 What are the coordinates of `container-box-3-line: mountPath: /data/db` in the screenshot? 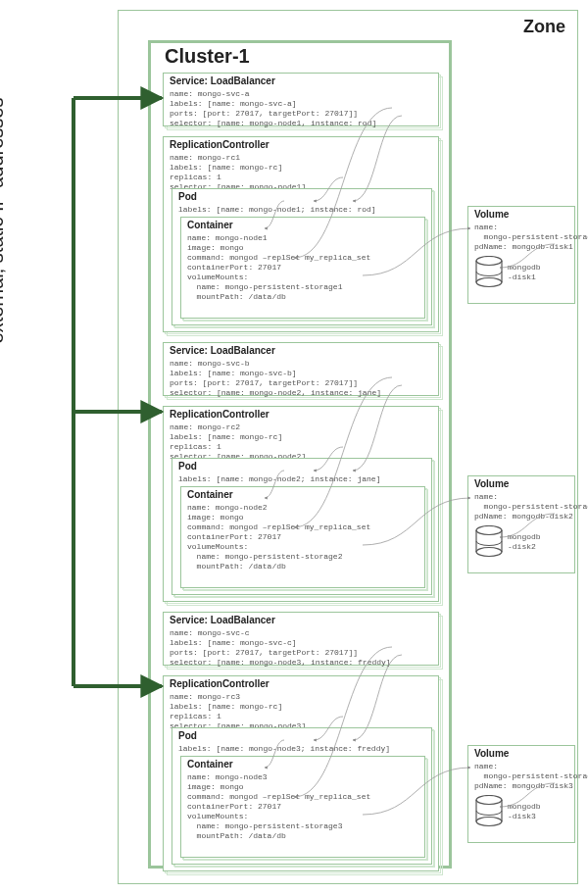 It's located at (303, 836).